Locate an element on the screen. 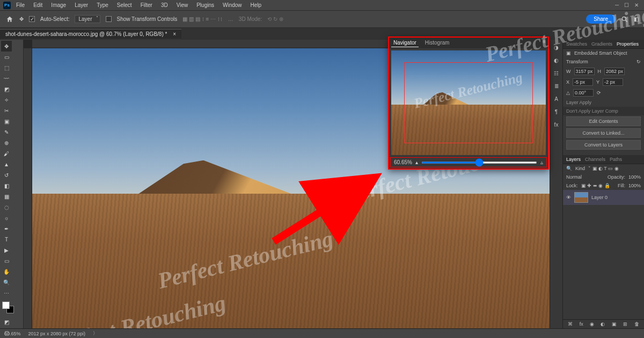  character-panel-icon: A is located at coordinates (557, 99).